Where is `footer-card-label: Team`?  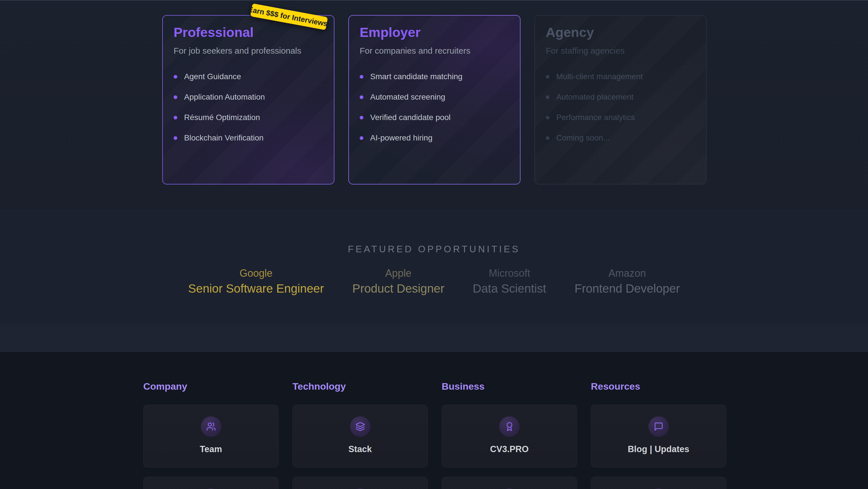 footer-card-label: Team is located at coordinates (211, 449).